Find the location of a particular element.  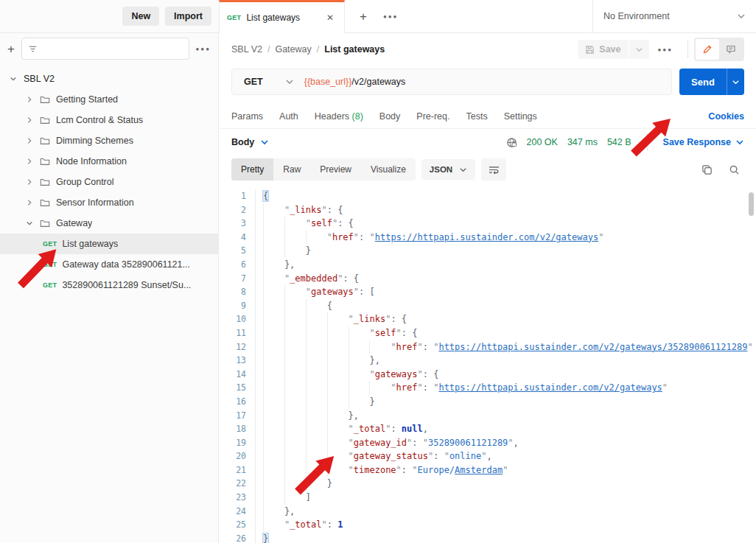

collection-tree: SBL V2 Getting StartedLcm Control & Stat… is located at coordinates (109, 180).